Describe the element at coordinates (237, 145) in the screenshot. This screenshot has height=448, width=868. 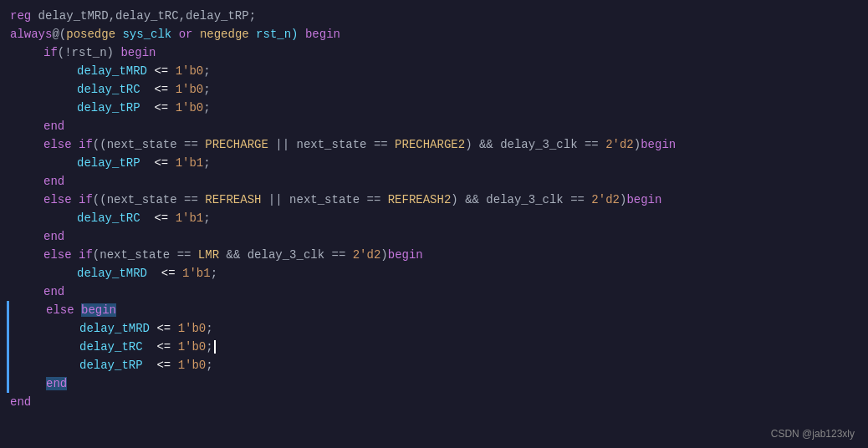
I see `code-token: PRECHARGE` at that location.